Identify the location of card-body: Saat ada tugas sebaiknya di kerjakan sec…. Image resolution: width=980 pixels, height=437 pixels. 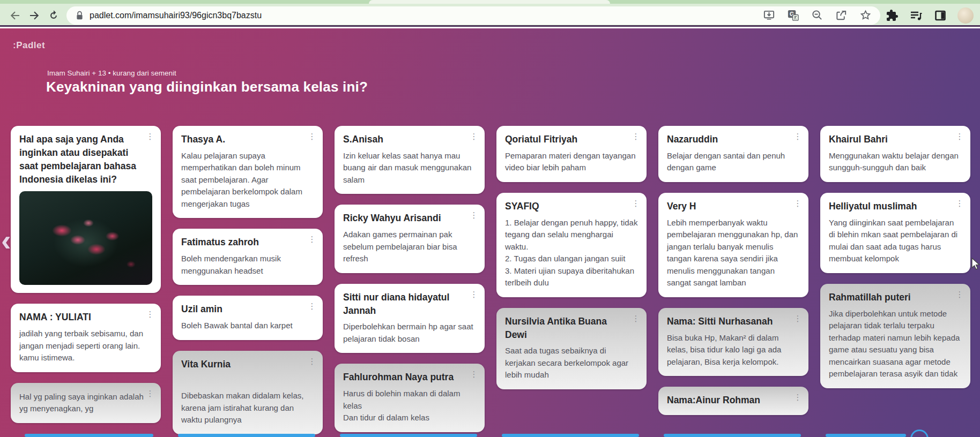
(571, 363).